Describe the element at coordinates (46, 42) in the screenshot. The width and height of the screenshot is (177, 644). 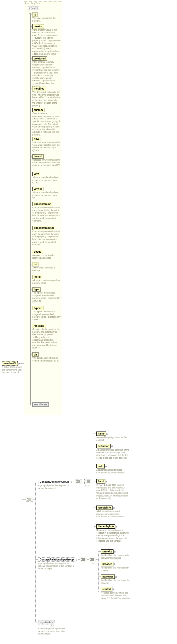
I see `attr-creator-desc: If the property value is not defined, sp…` at that location.